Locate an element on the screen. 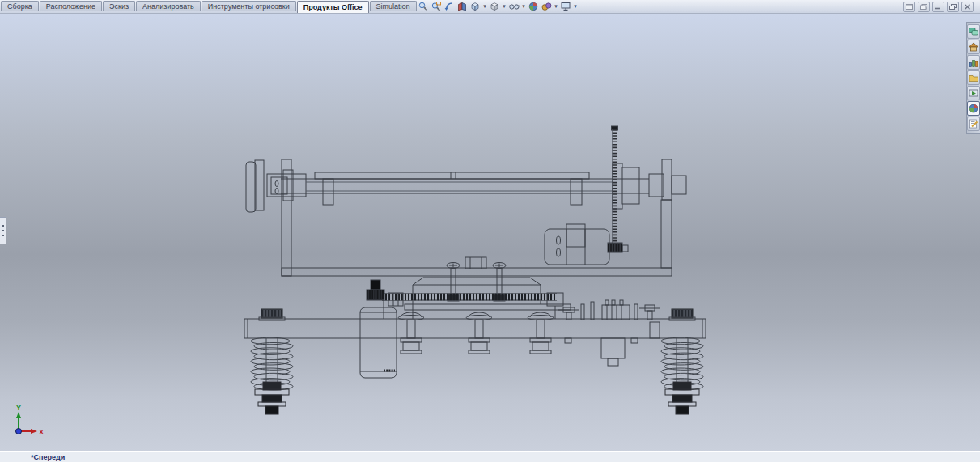 The width and height of the screenshot is (980, 462). window-controls is located at coordinates (939, 6).